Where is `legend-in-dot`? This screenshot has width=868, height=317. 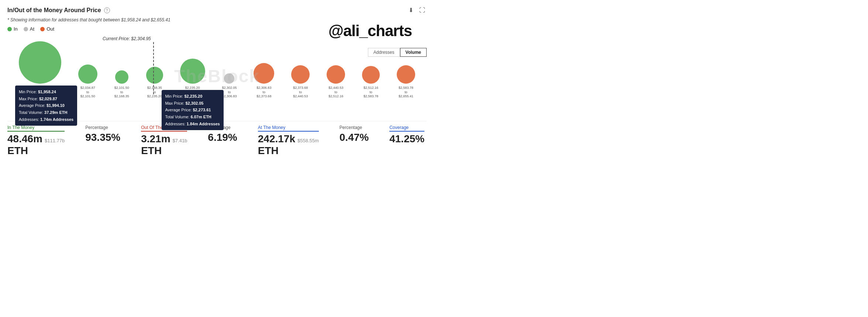 legend-in-dot is located at coordinates (10, 29).